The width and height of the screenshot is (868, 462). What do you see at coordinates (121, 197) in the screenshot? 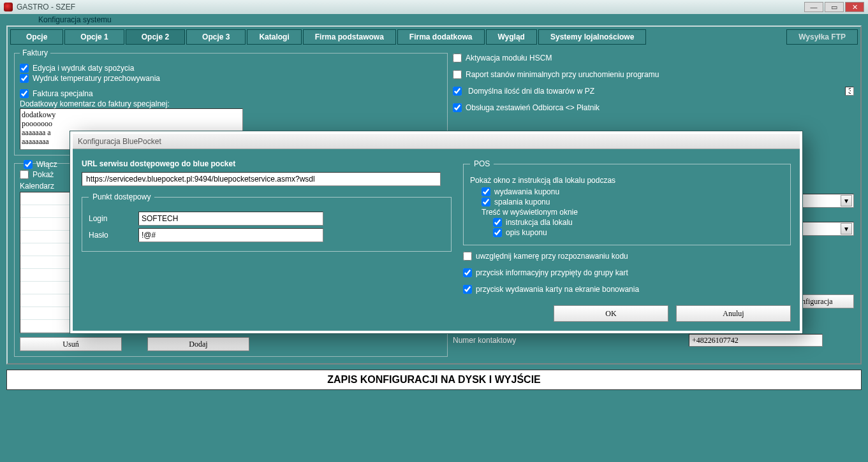
I see `punkt-dostepowy-legend: Punkt dostępowy` at bounding box center [121, 197].